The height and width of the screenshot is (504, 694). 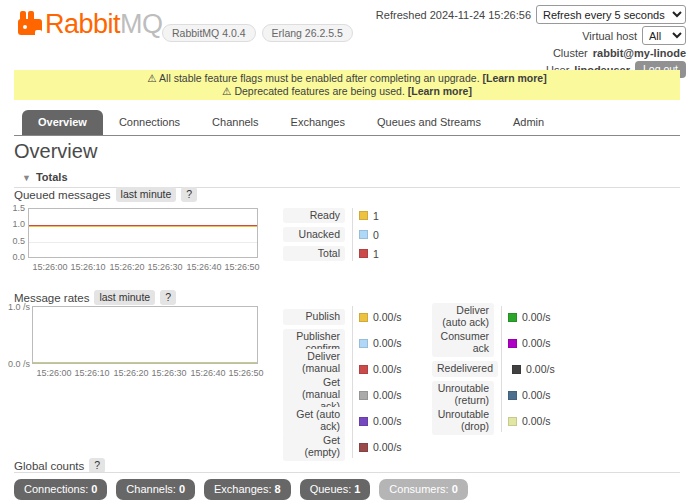 I want to click on queued-messages-header: Queued messages last minute ?, so click(x=106, y=194).